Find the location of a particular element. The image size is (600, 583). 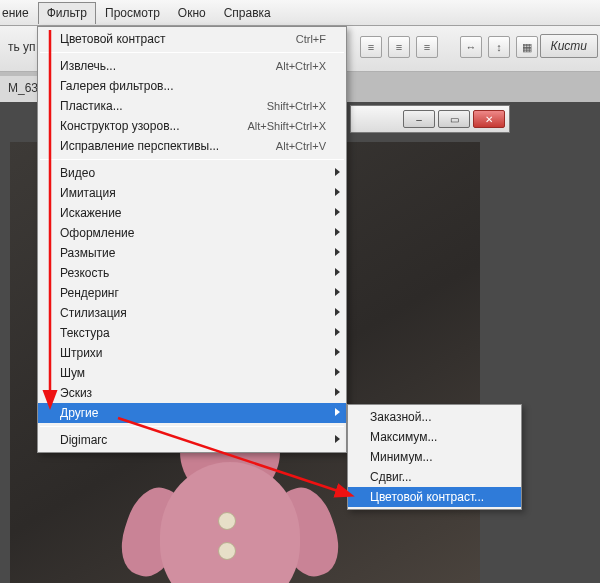

menu-shortcut: Alt+Shift+Ctrl+X is located at coordinates (286, 126).